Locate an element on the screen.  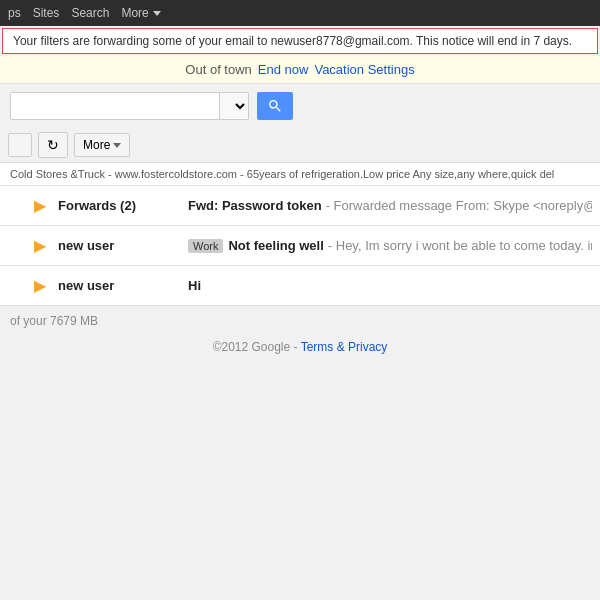
warning-banner: Your filters are forwarding some of your… is located at coordinates (300, 41).